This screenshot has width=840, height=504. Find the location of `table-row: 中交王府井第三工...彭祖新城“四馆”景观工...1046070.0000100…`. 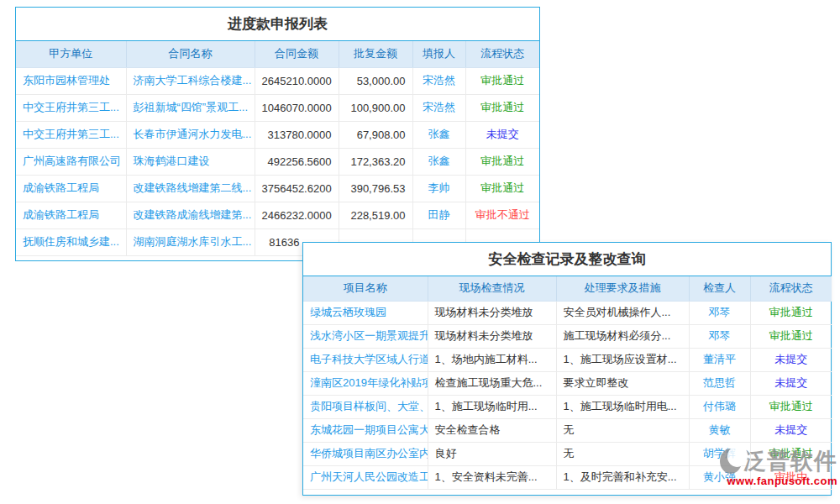

table-row: 中交王府井第三工...彭祖新城“四馆”景观工...1046070.0000100… is located at coordinates (277, 108).